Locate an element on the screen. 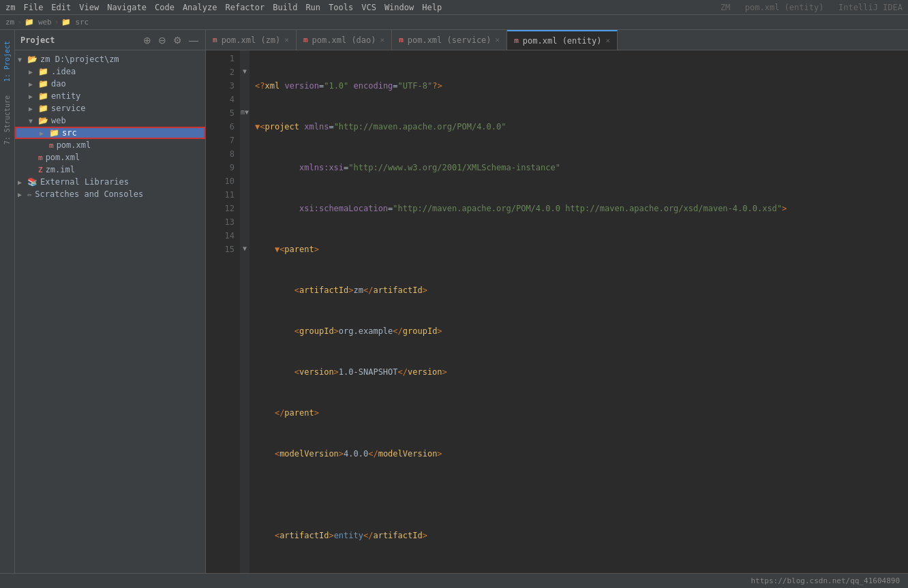  code-token: "http://maven.apache.org/POM/4.0.0 http:… is located at coordinates (588, 208).